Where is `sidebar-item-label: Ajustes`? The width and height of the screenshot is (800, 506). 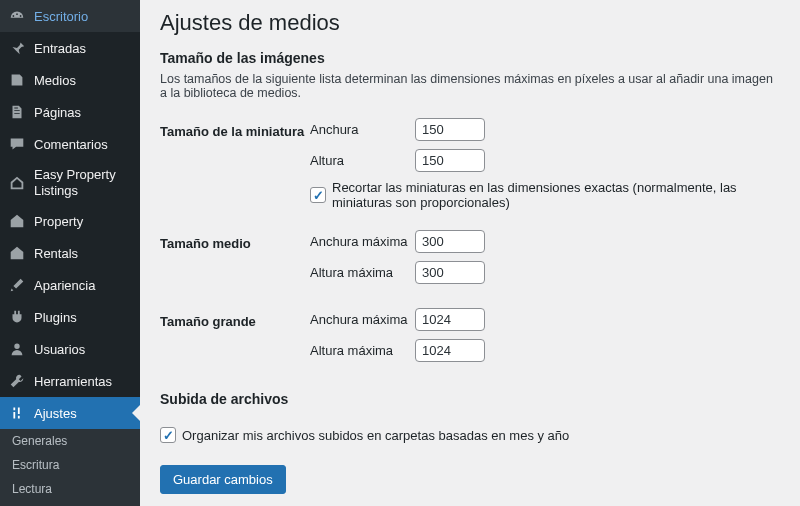 sidebar-item-label: Ajustes is located at coordinates (56, 414).